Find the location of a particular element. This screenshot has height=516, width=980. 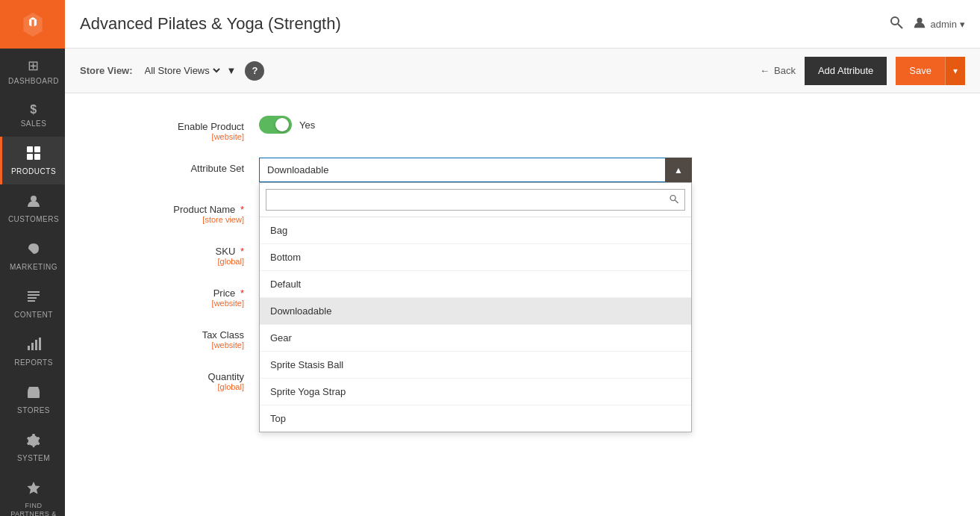

user-dropdown-icon: ▾ is located at coordinates (963, 24).